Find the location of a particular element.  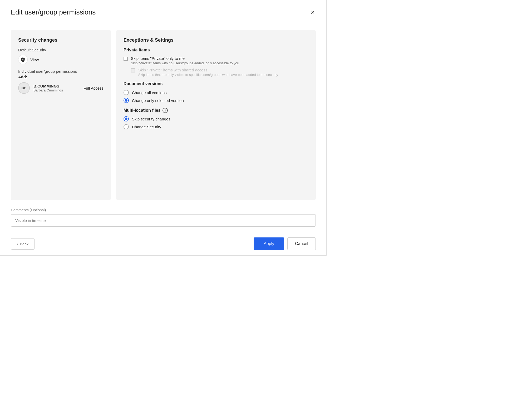

skip-private-shared-sublabel: Skip items that are only visible to spec… is located at coordinates (208, 75).